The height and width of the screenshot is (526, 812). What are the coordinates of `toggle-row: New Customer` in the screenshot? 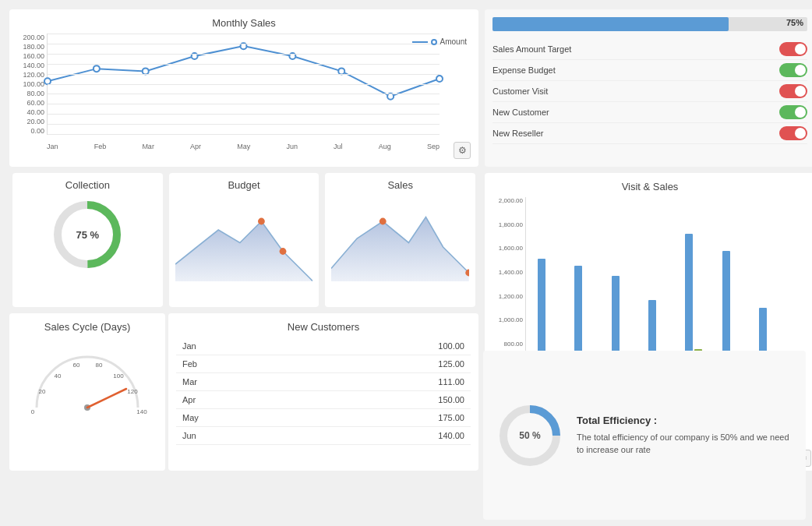 It's located at (650, 112).